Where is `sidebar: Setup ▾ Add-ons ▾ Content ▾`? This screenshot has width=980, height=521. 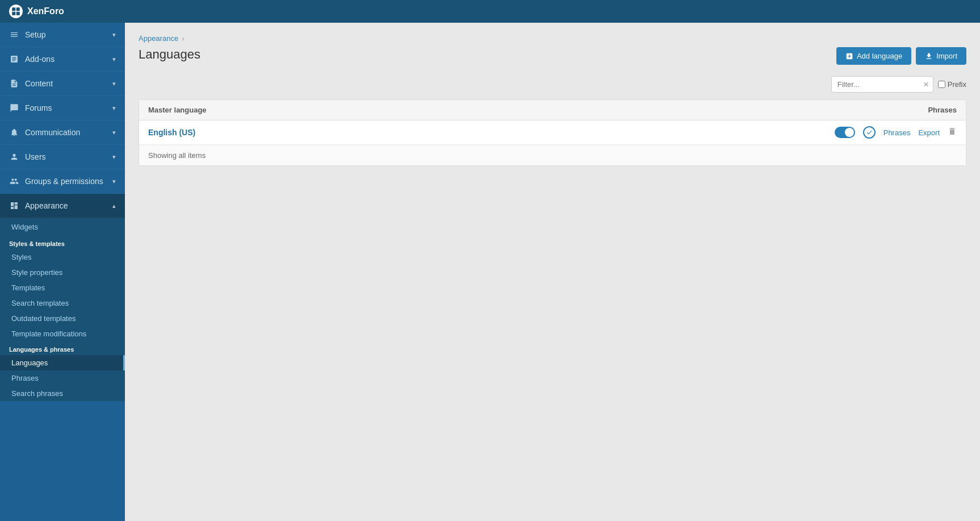
sidebar: Setup ▾ Add-ons ▾ Content ▾ is located at coordinates (62, 272).